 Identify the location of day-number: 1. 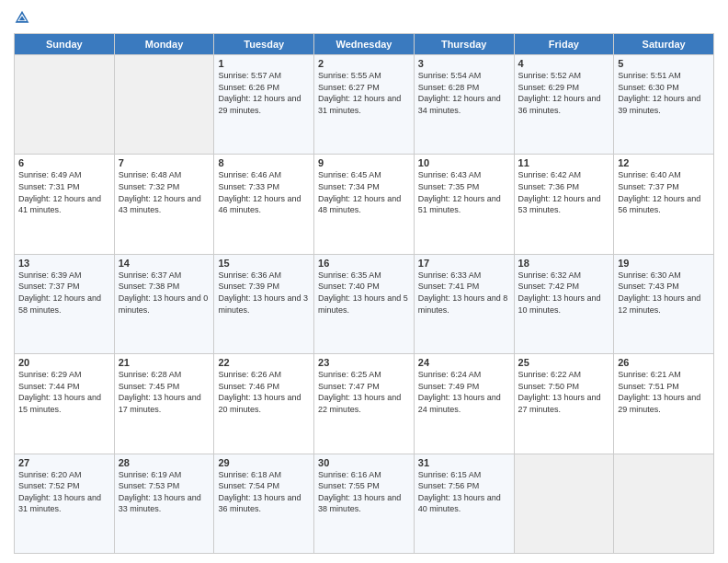
(264, 63).